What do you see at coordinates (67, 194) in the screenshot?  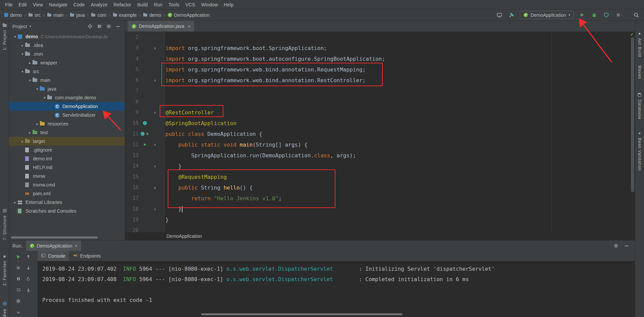 I see `tree-item-pom-xml: mpom.xml` at bounding box center [67, 194].